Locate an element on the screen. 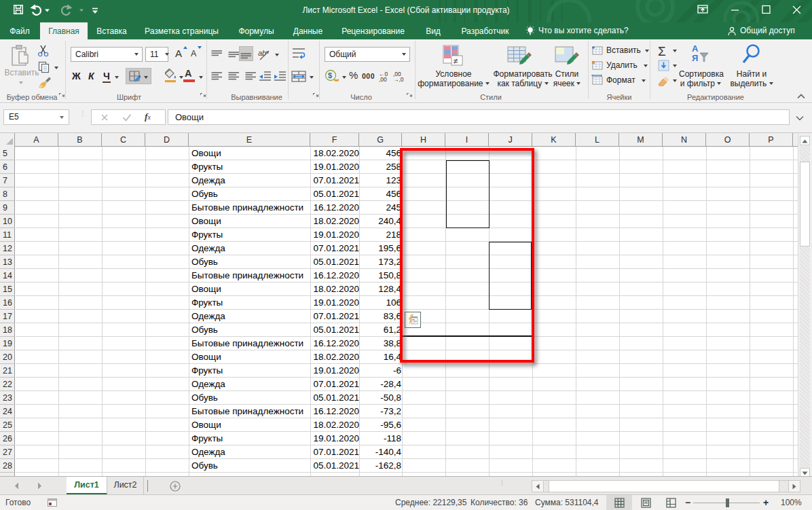 The height and width of the screenshot is (510, 812). svg-text: ab is located at coordinates (262, 53).